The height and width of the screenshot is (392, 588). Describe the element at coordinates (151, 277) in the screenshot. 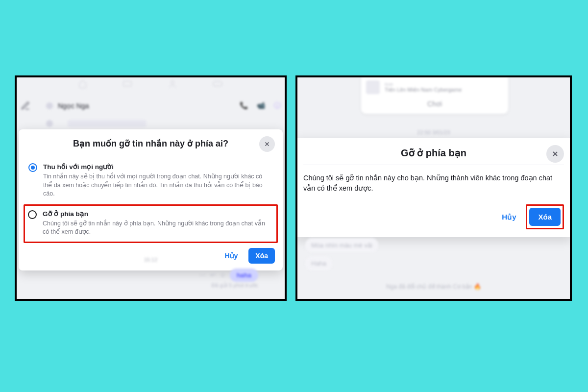

I see `chat-background: 15:12 ⋯ ↩ ☺ haha Đã gửi 5 phút trước` at that location.